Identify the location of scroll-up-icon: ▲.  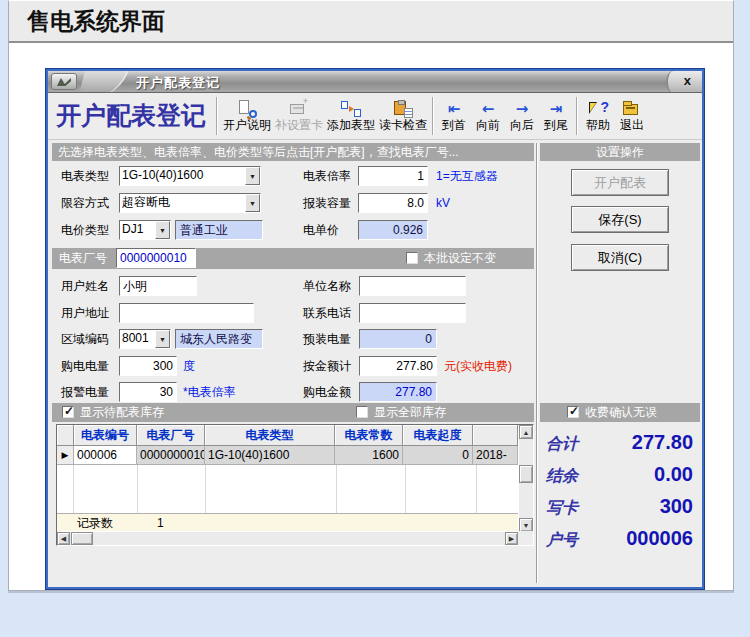
(526, 432).